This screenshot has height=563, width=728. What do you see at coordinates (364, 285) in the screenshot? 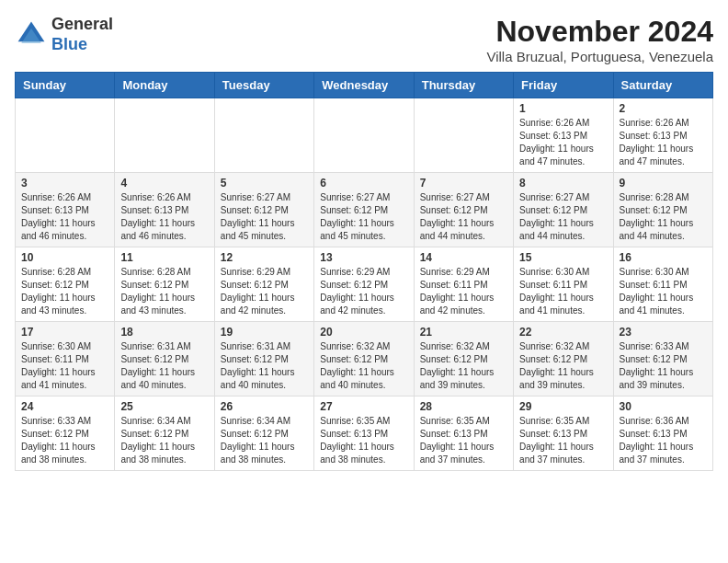
I see `calendar-week-2: 10Sunrise: 6:28 AM Sunset: 6:12 PM Dayli…` at bounding box center [364, 285].